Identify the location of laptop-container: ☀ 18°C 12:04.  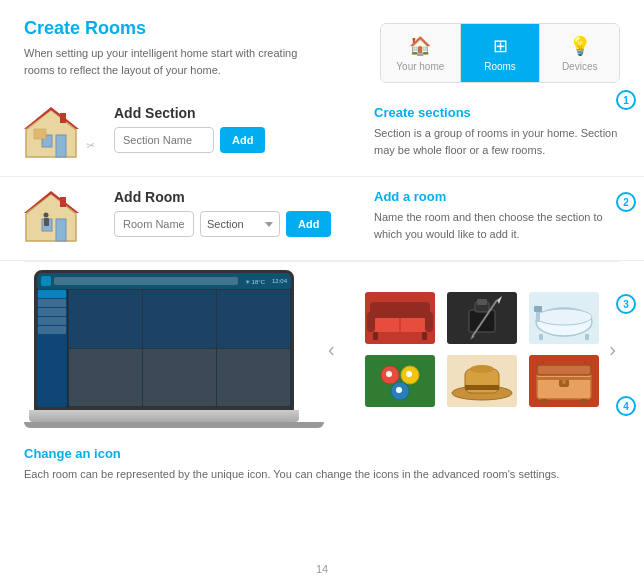
(164, 349).